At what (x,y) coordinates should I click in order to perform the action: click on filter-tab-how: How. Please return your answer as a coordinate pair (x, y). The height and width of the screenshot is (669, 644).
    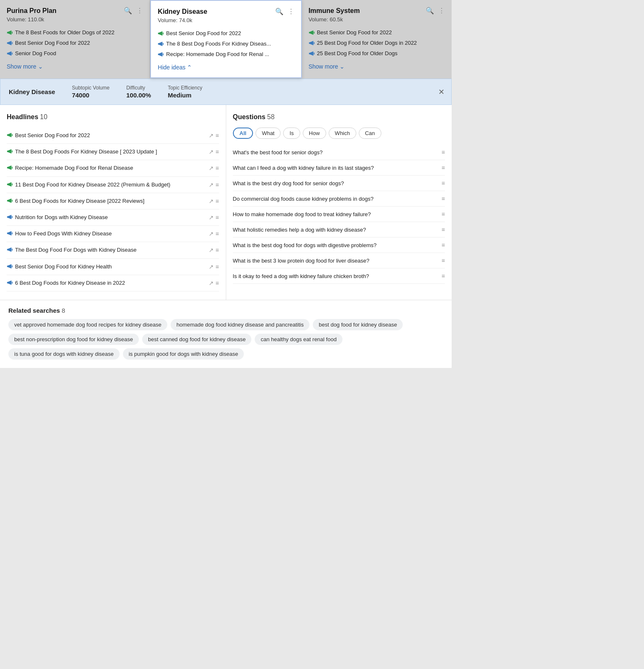
    Looking at the image, I should click on (314, 133).